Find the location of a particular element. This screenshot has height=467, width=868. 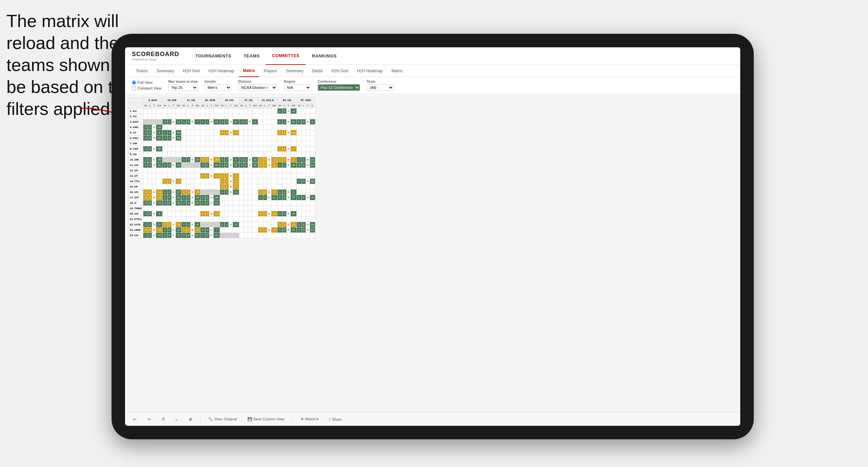

cell-4.UNC-g6-T is located at coordinates (269, 127).